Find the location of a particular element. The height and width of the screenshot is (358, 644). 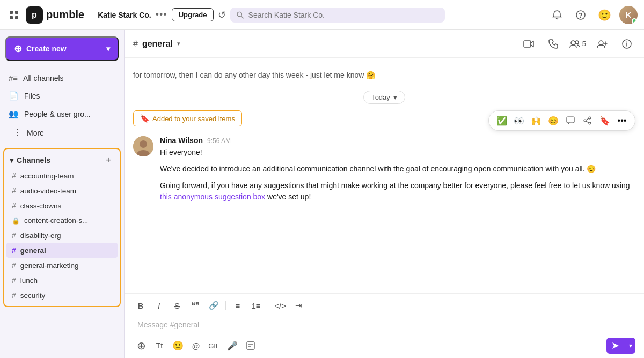

gif-button: GIF is located at coordinates (214, 346).